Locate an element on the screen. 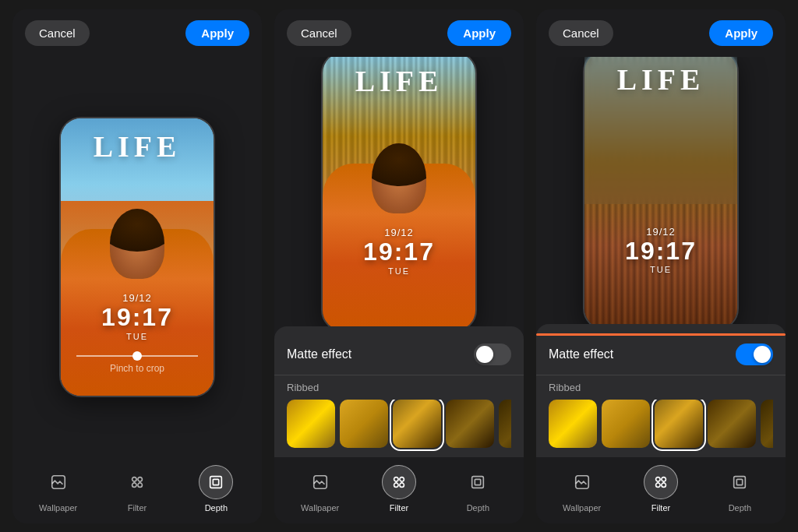 The width and height of the screenshot is (798, 532). panel-2-filter-label: Ribbed is located at coordinates (399, 388).